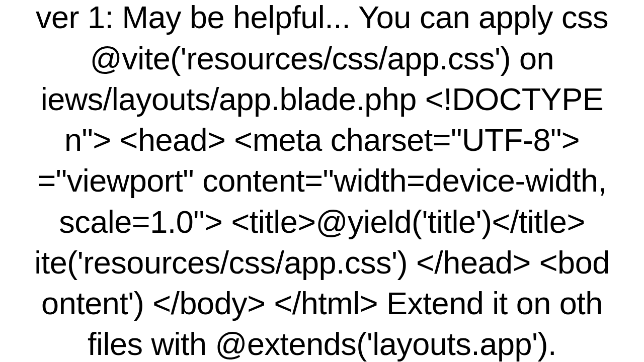 The height and width of the screenshot is (362, 644). I want to click on text-line-5: ="viewport" content="width=device-width,, so click(322, 181).